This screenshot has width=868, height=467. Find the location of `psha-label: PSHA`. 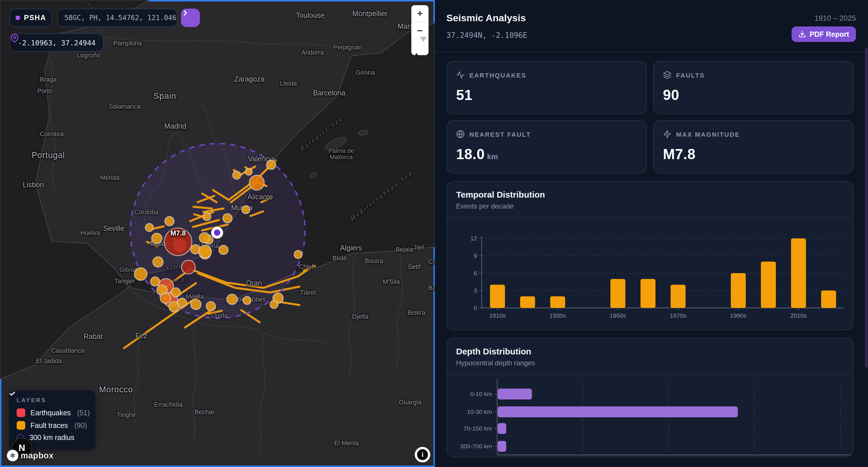

psha-label: PSHA is located at coordinates (35, 18).